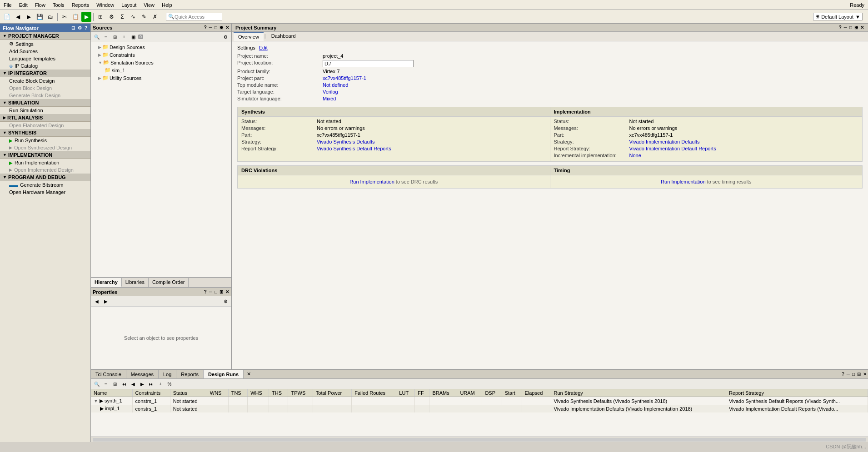 This screenshot has width=868, height=452. Describe the element at coordinates (744, 142) in the screenshot. I see `impl-strategy-value: Vivado Implementation Defaults` at that location.